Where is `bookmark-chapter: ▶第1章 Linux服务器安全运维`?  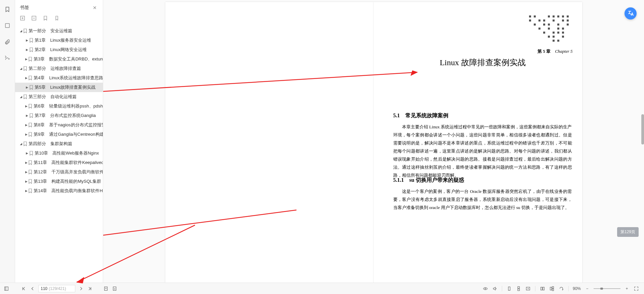
bookmark-chapter: ▶第1章 Linux服务器安全运维 is located at coordinates (59, 40).